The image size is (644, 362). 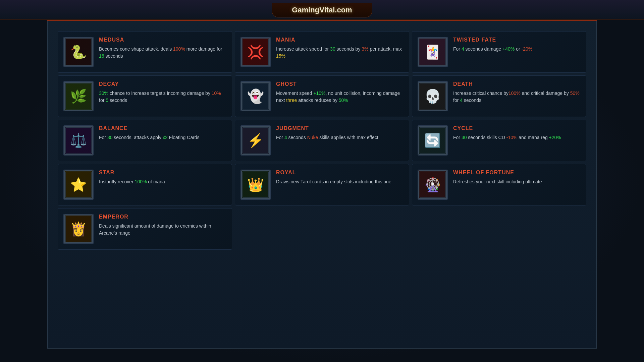 What do you see at coordinates (517, 173) in the screenshot?
I see `card-name-wheel_of_fortune: WHEEL OF FORTUNE` at bounding box center [517, 173].